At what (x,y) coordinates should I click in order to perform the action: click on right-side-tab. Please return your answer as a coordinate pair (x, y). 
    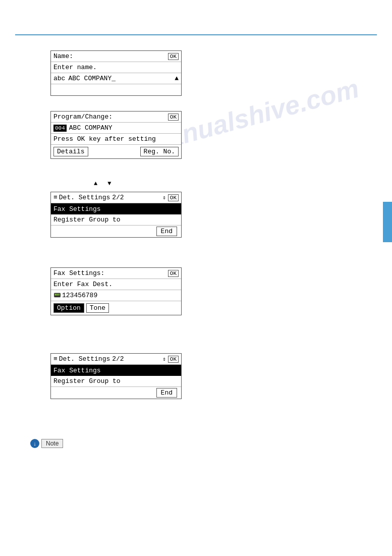
    Looking at the image, I should click on (387, 222).